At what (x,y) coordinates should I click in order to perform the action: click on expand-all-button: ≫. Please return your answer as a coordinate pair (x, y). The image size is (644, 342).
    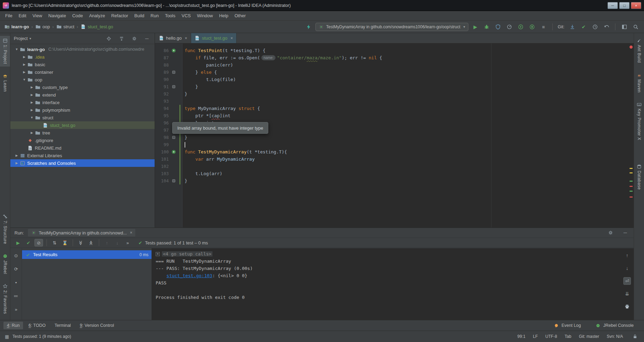
    Looking at the image, I should click on (81, 243).